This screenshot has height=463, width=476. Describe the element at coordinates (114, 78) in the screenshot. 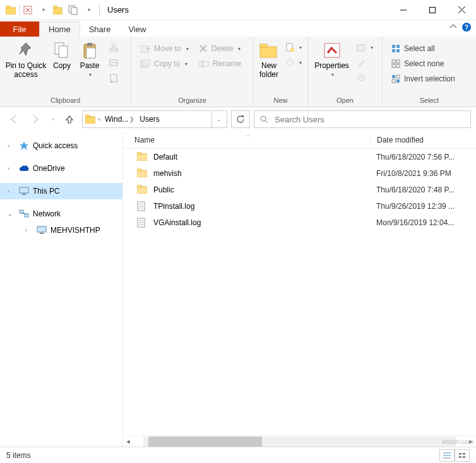

I see `pasteshortcut-button` at that location.